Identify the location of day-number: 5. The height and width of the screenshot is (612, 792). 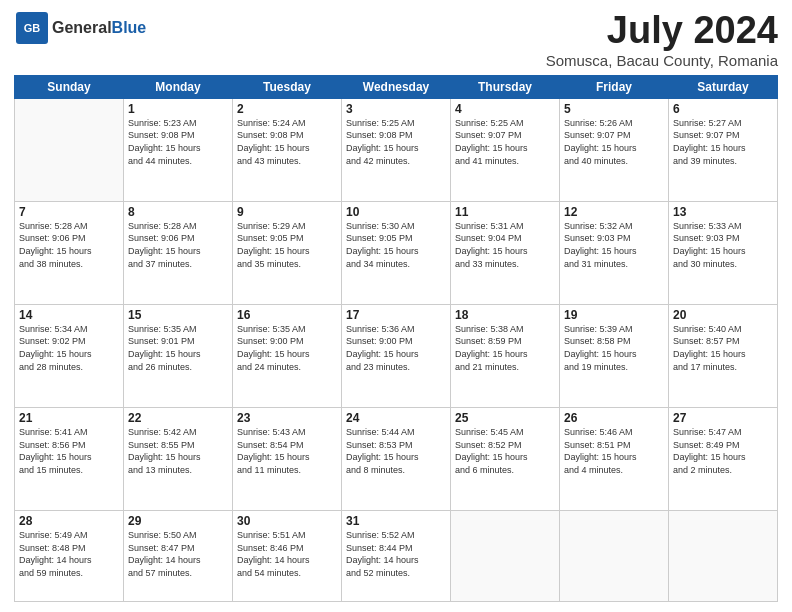
(614, 109).